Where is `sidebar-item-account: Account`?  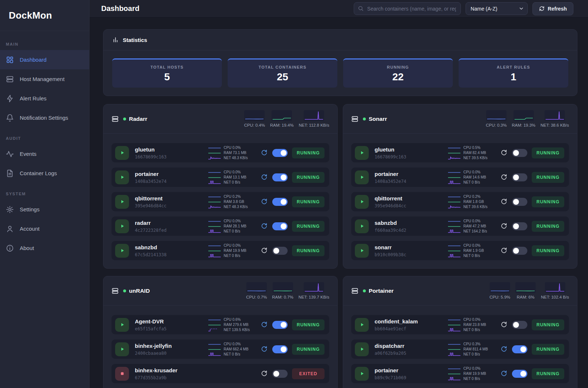 sidebar-item-account: Account is located at coordinates (45, 228).